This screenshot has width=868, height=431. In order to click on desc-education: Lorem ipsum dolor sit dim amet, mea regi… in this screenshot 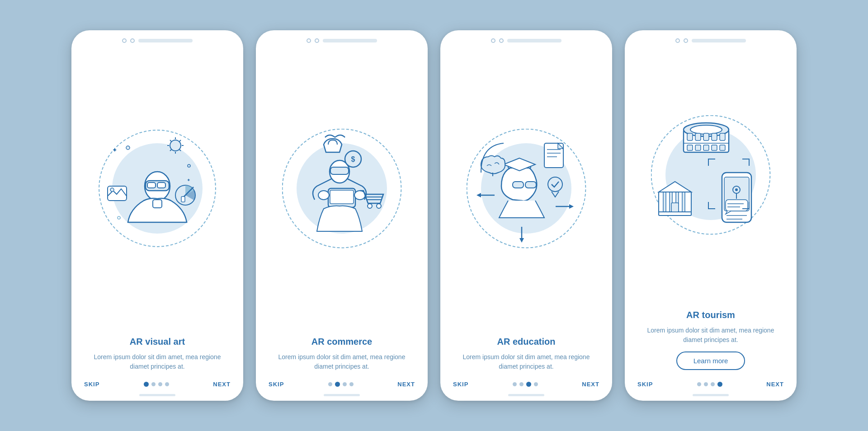, I will do `click(526, 362)`.